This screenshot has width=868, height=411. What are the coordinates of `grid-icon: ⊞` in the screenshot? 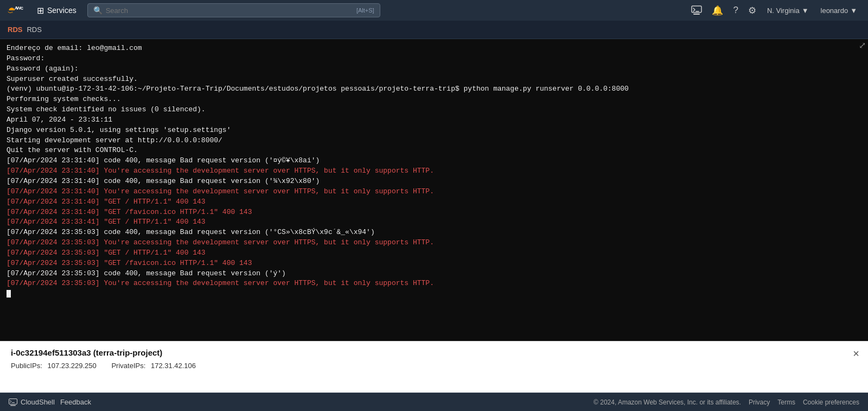 It's located at (40, 11).